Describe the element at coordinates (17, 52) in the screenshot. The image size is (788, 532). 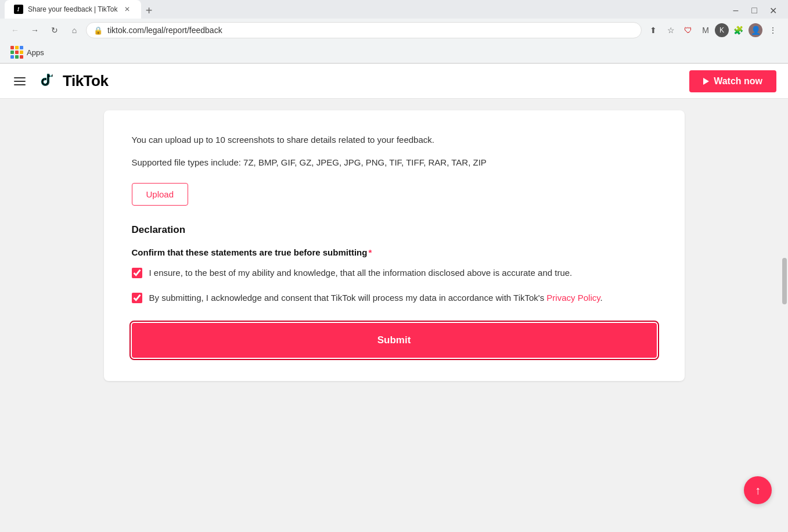
I see `apps-grid-icon` at that location.